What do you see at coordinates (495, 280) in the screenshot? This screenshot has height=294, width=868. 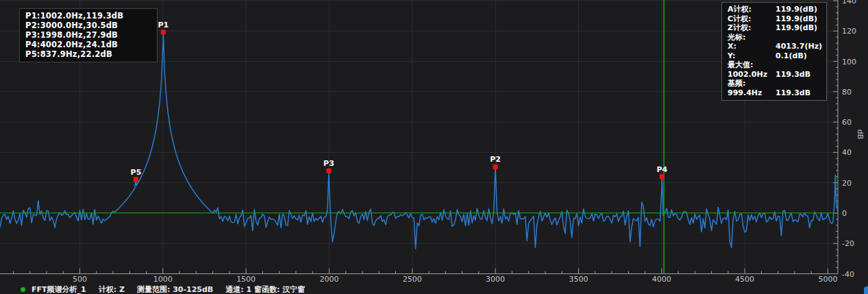 I see `x-tick-label: 3000` at bounding box center [495, 280].